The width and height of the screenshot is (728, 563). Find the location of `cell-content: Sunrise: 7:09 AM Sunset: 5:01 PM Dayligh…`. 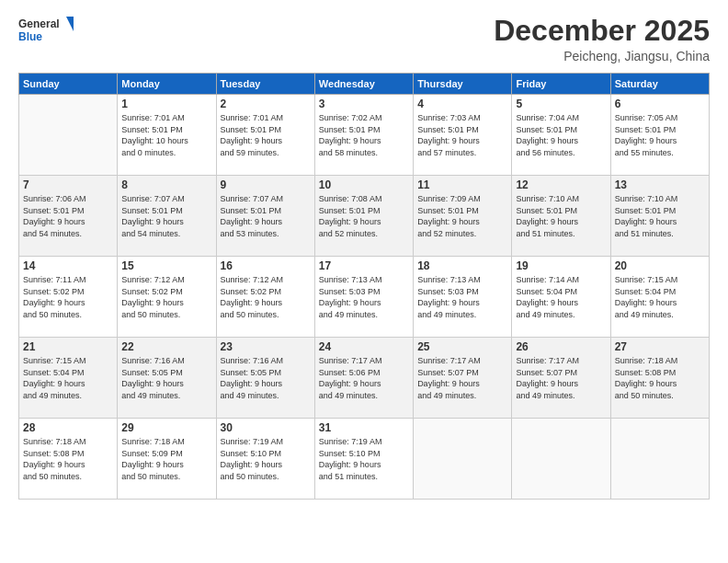

cell-content: Sunrise: 7:09 AM Sunset: 5:01 PM Dayligh… is located at coordinates (462, 216).